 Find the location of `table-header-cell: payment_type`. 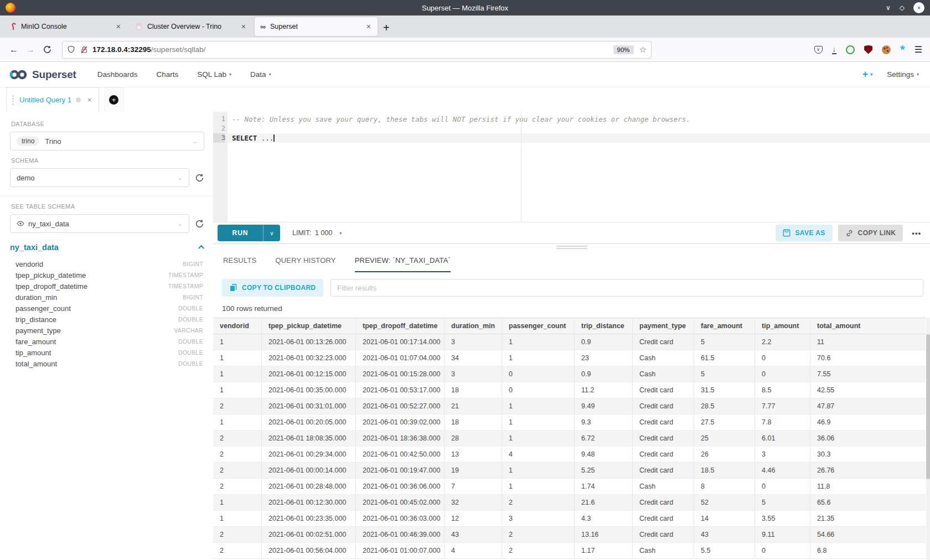

table-header-cell: payment_type is located at coordinates (663, 326).